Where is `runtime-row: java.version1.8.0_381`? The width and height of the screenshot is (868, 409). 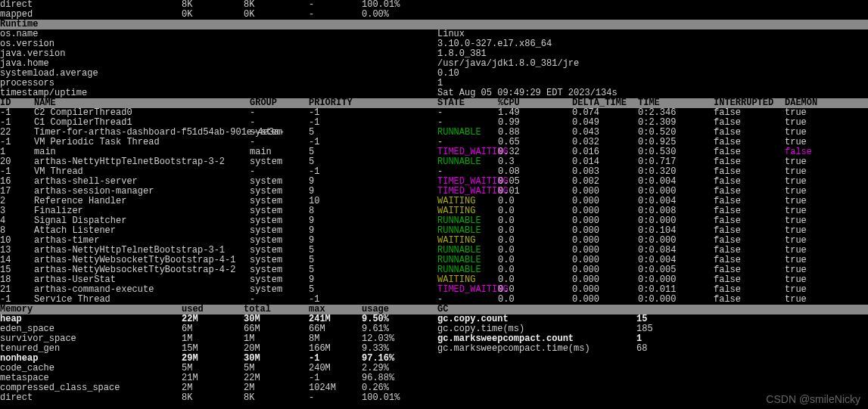 runtime-row: java.version1.8.0_381 is located at coordinates (434, 54).